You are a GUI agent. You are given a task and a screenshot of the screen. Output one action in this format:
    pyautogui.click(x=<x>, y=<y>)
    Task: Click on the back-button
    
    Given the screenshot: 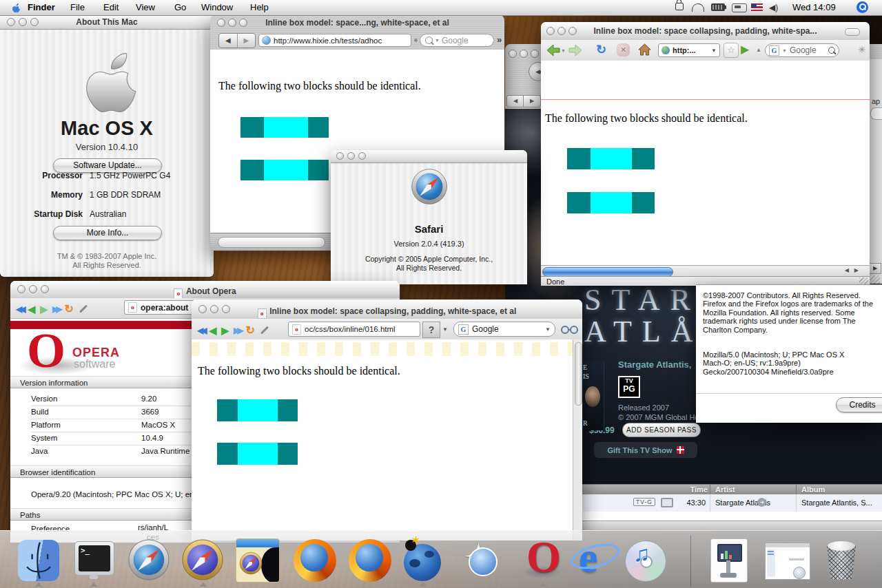 What is the action you would take?
    pyautogui.click(x=553, y=52)
    